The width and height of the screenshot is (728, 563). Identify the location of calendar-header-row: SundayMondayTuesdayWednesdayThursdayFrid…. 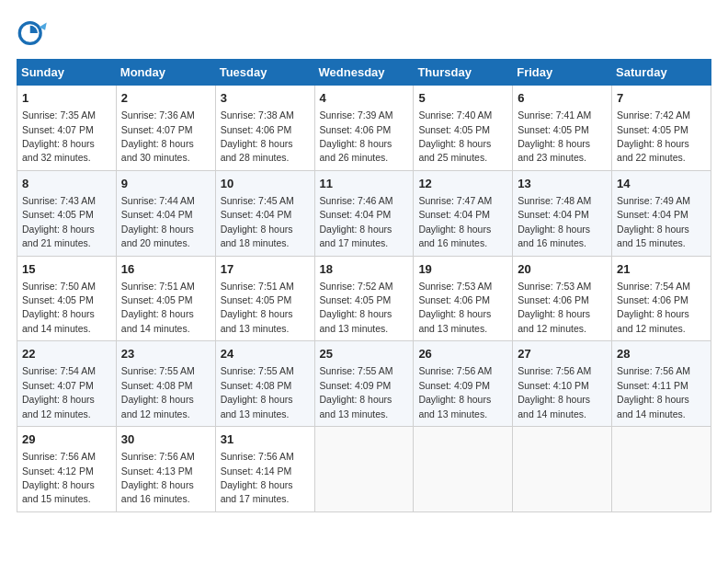
(364, 73).